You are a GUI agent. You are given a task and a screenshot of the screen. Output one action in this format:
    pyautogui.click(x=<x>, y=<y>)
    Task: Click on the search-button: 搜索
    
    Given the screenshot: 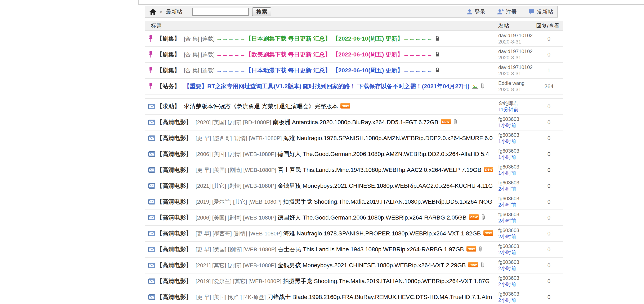 What is the action you would take?
    pyautogui.click(x=262, y=12)
    